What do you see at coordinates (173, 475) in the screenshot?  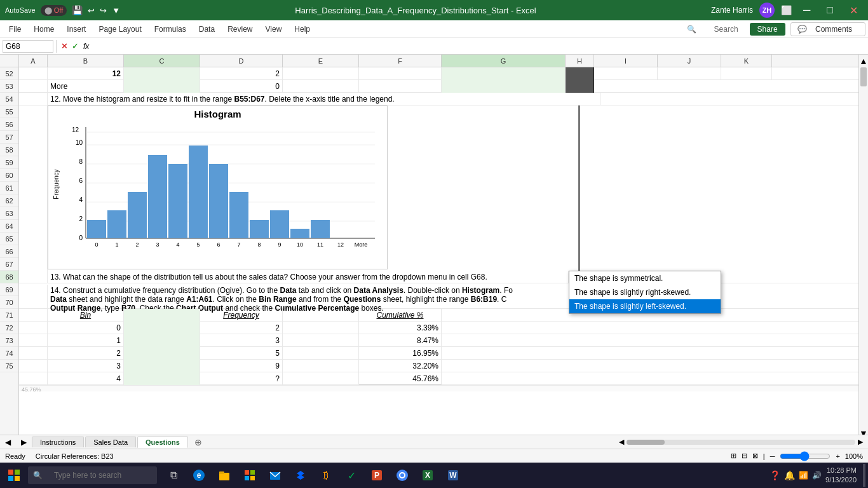 I see `task-view-icon: ⧉` at bounding box center [173, 475].